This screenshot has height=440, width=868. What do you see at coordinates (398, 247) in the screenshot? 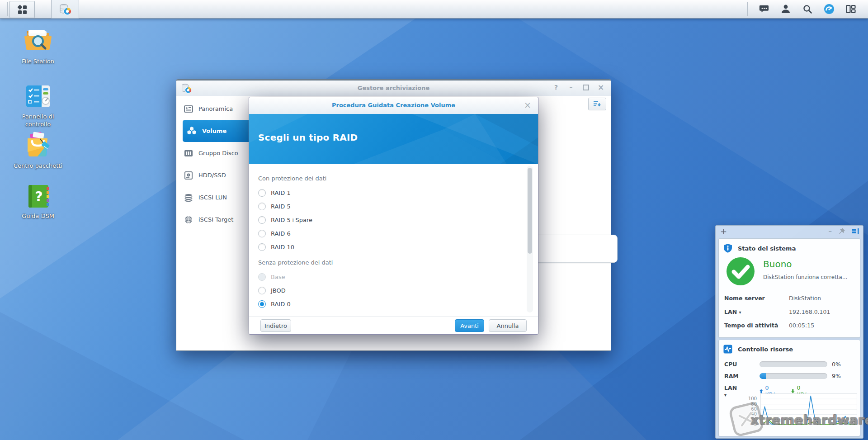
I see `radio-option-raid10: RAID 10` at bounding box center [398, 247].